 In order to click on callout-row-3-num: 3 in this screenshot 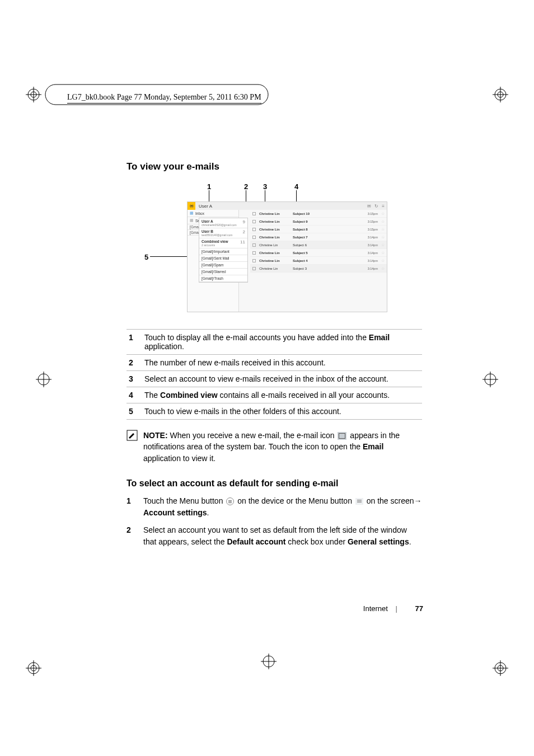, I will do `click(134, 379)`.